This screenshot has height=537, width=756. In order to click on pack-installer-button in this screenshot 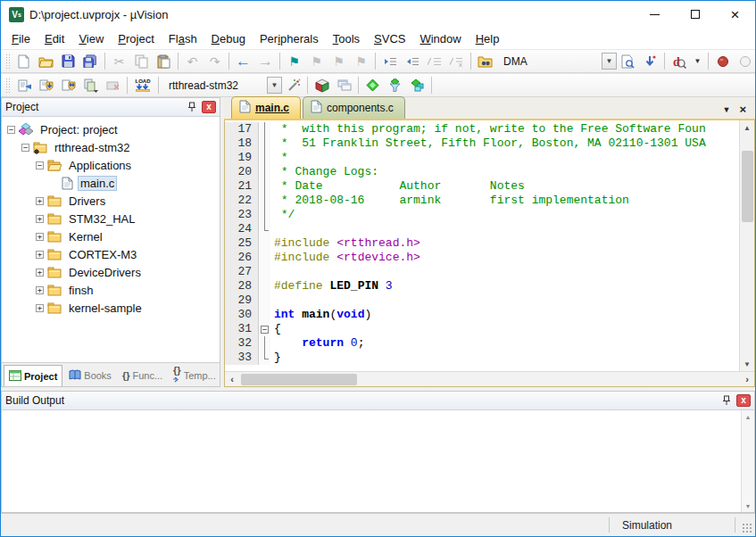, I will do `click(418, 86)`.